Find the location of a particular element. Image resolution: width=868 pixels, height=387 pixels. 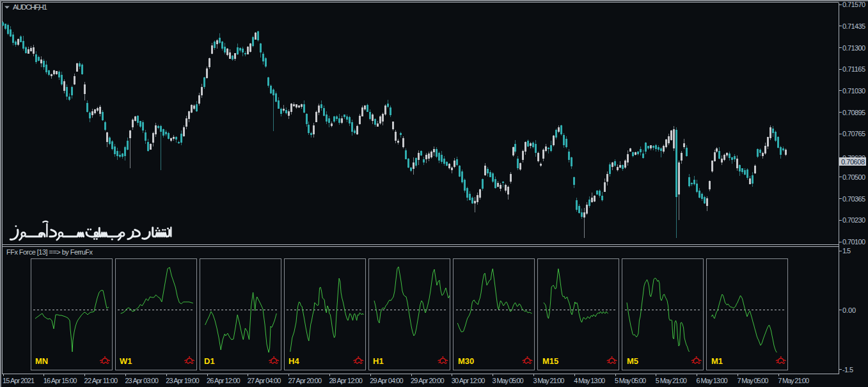

svg-text: 7 May 05:00 is located at coordinates (752, 381).